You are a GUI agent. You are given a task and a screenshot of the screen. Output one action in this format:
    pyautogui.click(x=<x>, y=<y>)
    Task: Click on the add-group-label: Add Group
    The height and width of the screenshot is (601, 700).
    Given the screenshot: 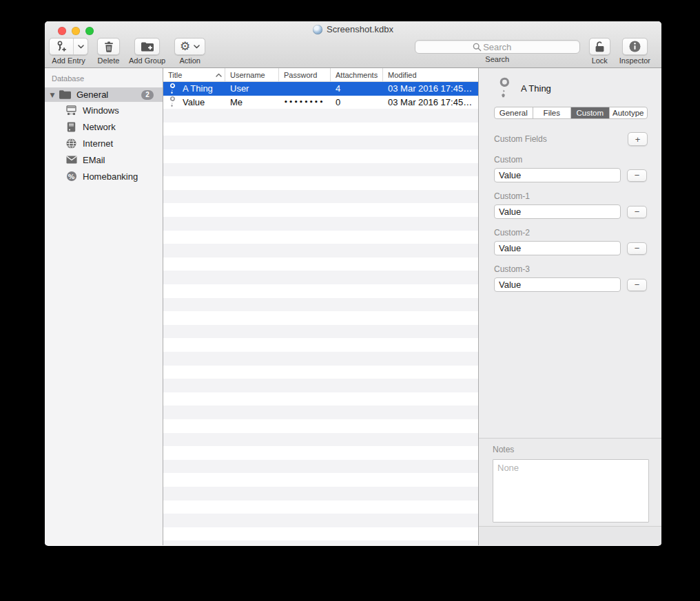 What is the action you would take?
    pyautogui.click(x=147, y=61)
    